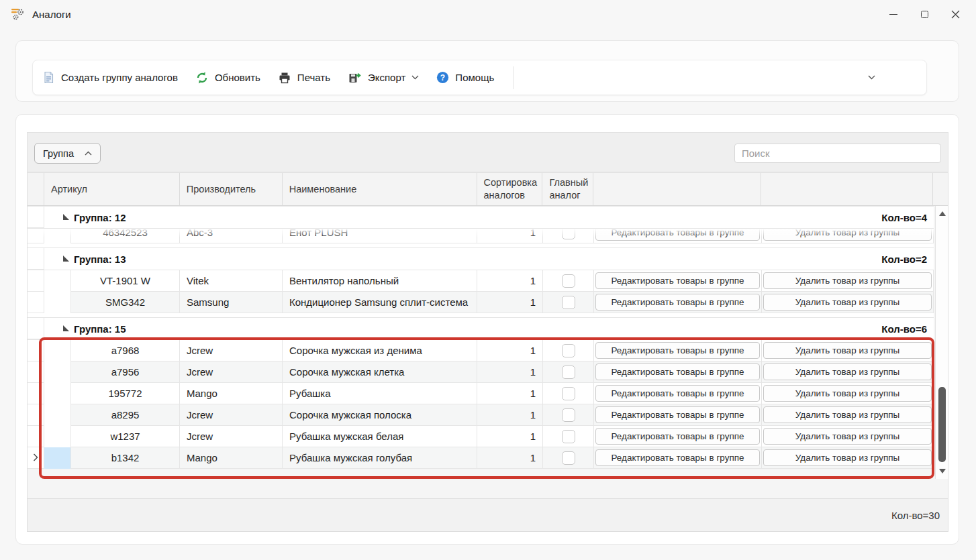  What do you see at coordinates (126, 350) in the screenshot?
I see `cell-articul-value: a7968` at bounding box center [126, 350].